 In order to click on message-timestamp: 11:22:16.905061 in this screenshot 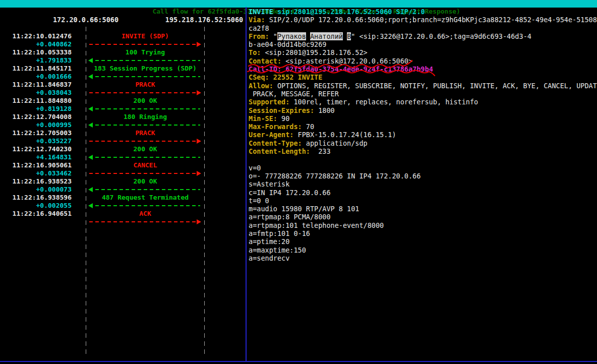, I will do `click(36, 165)`.